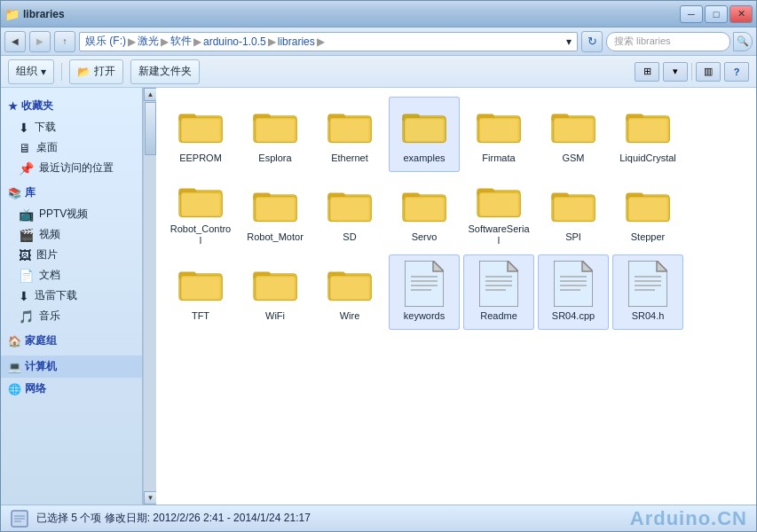 This screenshot has height=532, width=757. What do you see at coordinates (174, 518) in the screenshot?
I see `status-text: 已选择 5 个项 修改日期: 2012/2/26 2:41 - 2014/1/2…` at bounding box center [174, 518].